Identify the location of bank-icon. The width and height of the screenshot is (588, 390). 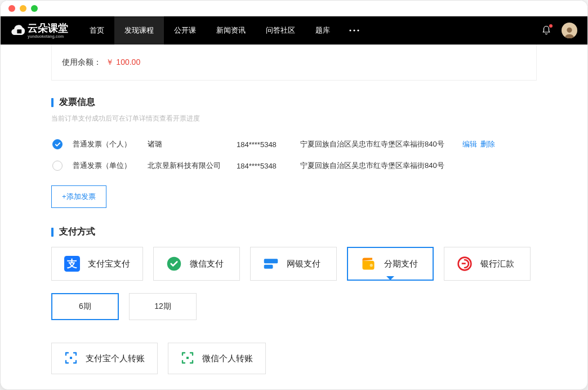
(465, 264).